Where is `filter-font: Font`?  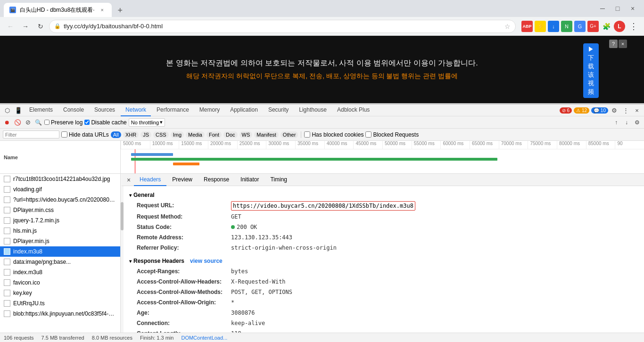
filter-font: Font is located at coordinates (214, 135).